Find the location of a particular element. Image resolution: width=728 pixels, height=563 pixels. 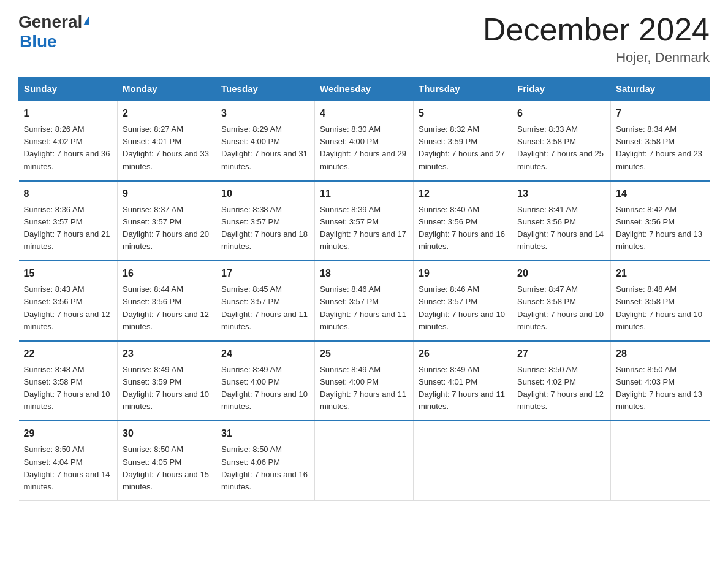

day-number: 30 is located at coordinates (167, 434).